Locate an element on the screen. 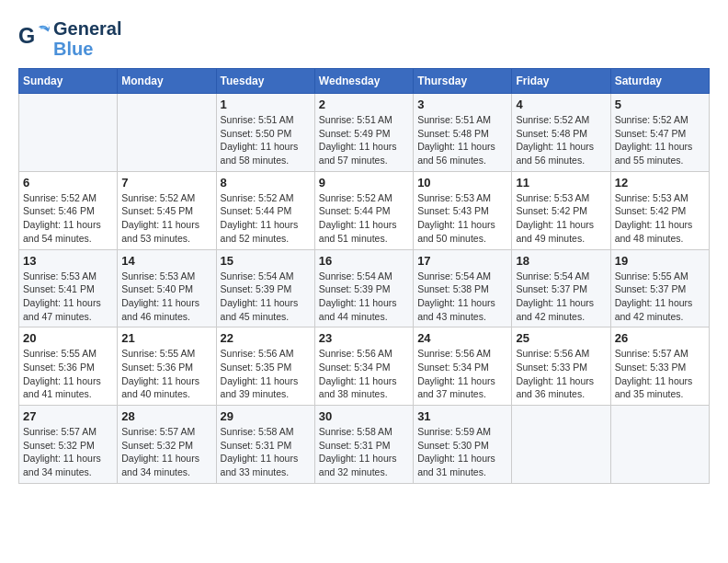  calendar-cell: 26Sunrise: 5:57 AMSunset: 5:33 PMDayligh… is located at coordinates (660, 366).